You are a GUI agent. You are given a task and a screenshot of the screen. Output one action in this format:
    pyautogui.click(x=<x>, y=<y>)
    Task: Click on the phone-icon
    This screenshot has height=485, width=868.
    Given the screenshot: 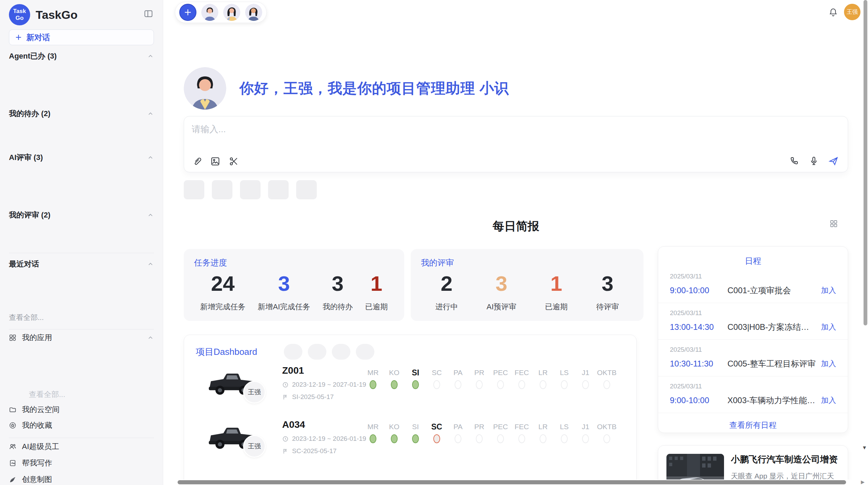 What is the action you would take?
    pyautogui.click(x=795, y=161)
    